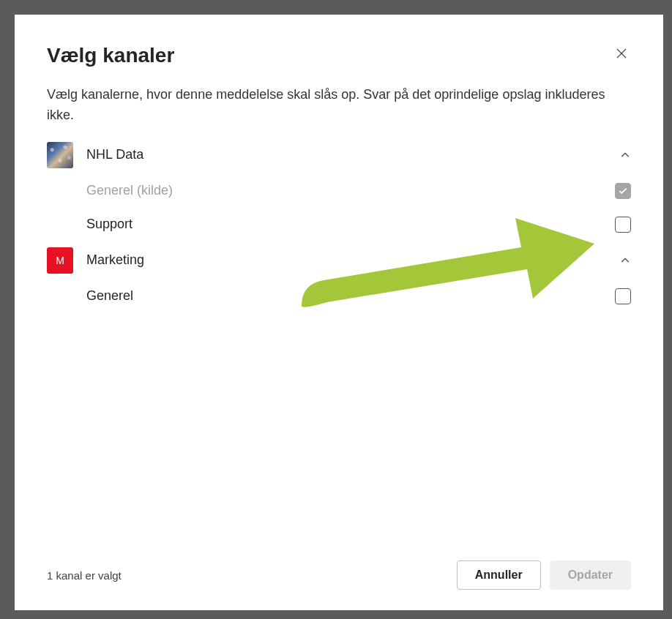 This screenshot has width=672, height=619. Describe the element at coordinates (111, 56) in the screenshot. I see `modal-title: Vælg kanaler` at that location.